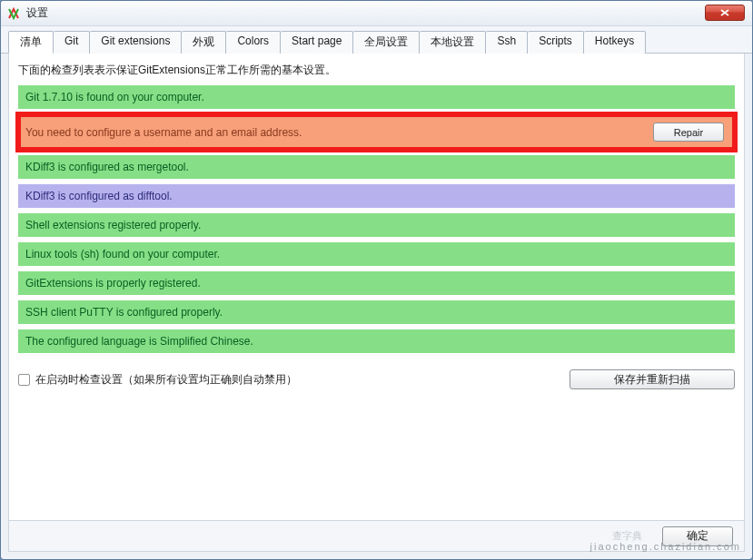 The image size is (753, 560). What do you see at coordinates (203, 42) in the screenshot?
I see `tab-appearance: 外观` at bounding box center [203, 42].